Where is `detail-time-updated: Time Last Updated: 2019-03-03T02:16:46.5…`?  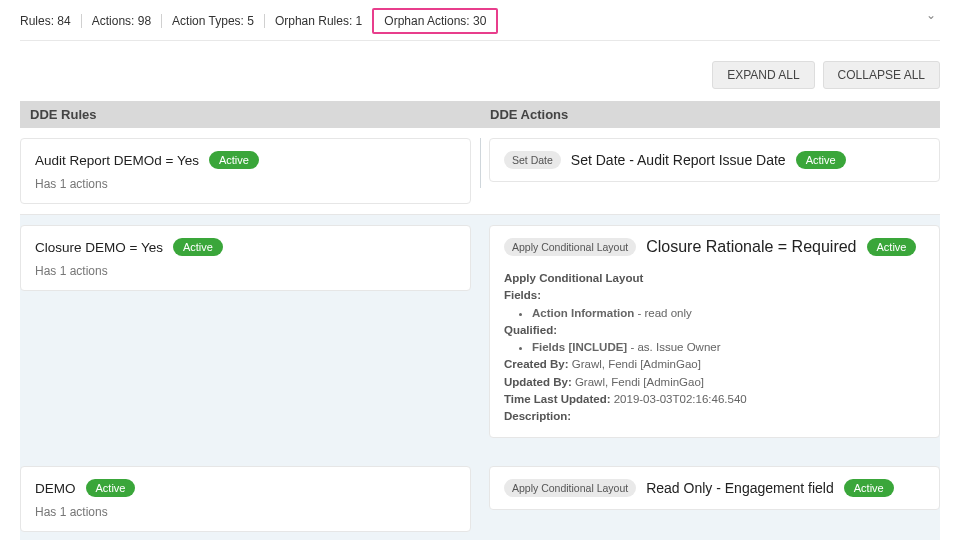
detail-time-updated: Time Last Updated: 2019-03-03T02:16:46.5… is located at coordinates (714, 400).